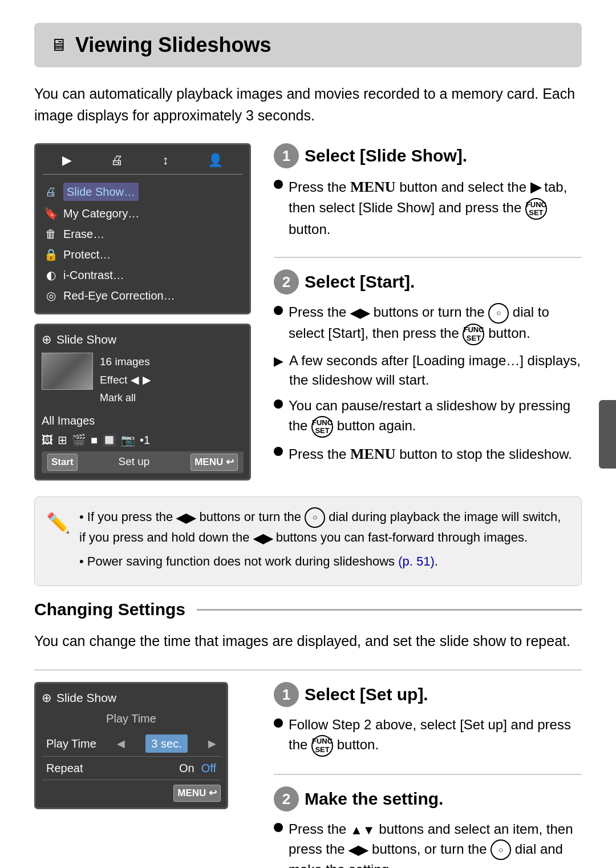 This screenshot has height=868, width=616. I want to click on ss-info: 16 images Effect ◀ ▶ Mark all, so click(125, 380).